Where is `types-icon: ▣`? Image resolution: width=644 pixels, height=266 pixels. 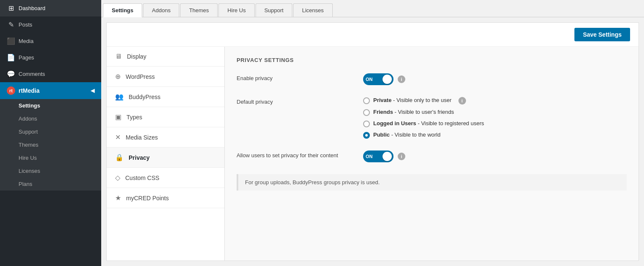 types-icon: ▣ is located at coordinates (118, 117).